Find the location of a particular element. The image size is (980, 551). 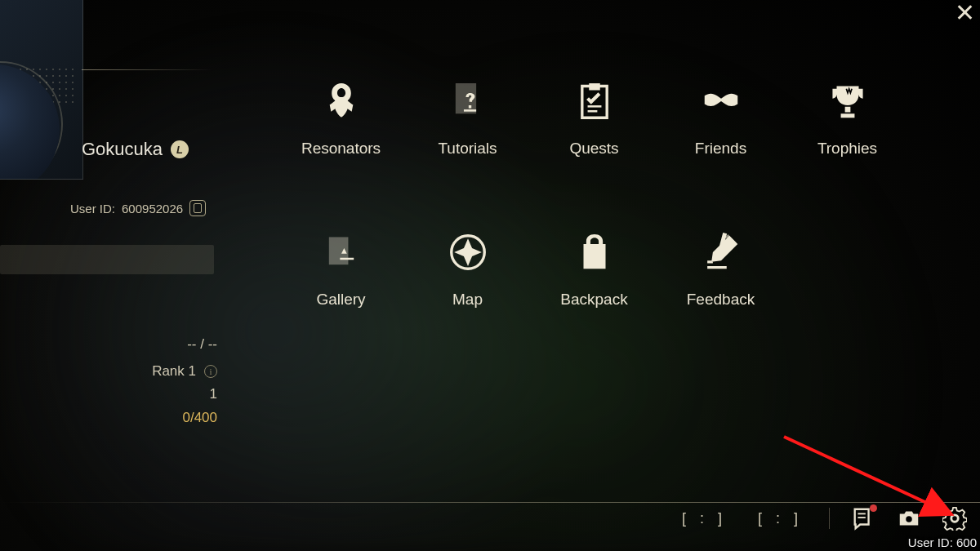

menu-label: Friends is located at coordinates (720, 149).